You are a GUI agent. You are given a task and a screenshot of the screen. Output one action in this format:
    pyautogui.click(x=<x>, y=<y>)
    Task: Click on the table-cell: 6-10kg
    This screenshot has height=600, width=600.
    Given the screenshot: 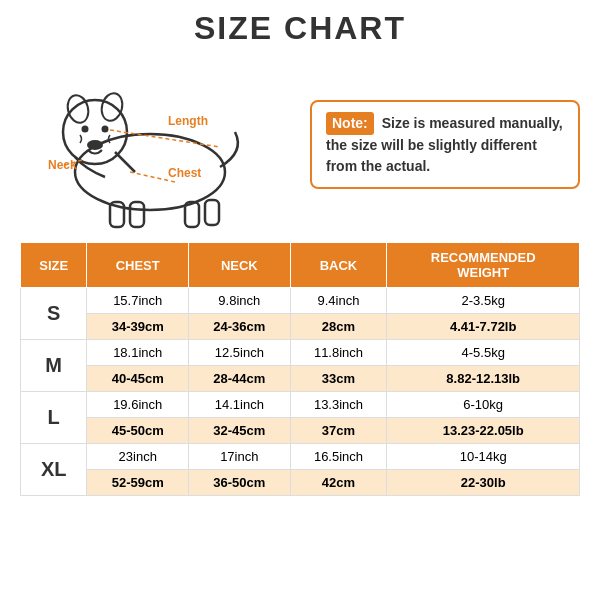 What is the action you would take?
    pyautogui.click(x=484, y=405)
    